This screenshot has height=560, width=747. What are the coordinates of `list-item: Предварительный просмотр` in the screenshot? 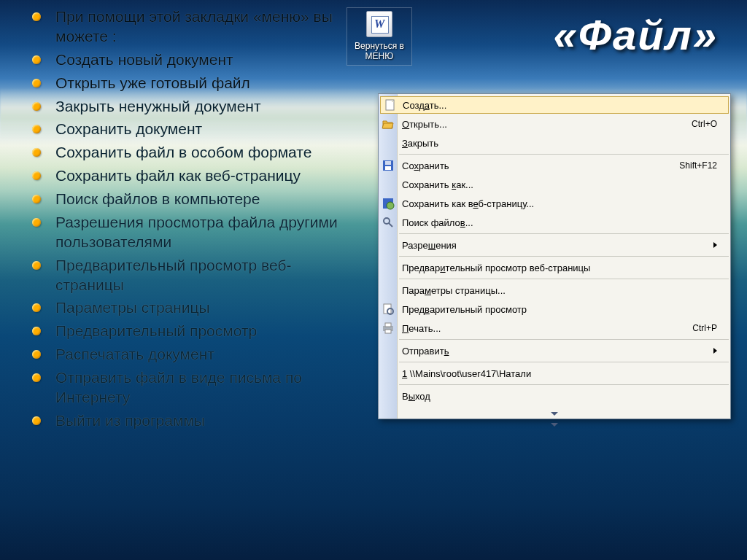 It's located at (183, 331).